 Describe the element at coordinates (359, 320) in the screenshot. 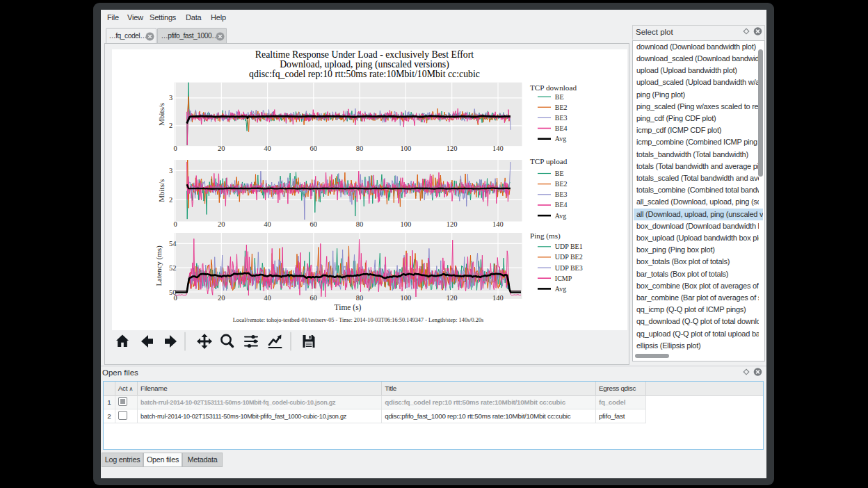

I see `svg-text:Local/remote: tohojo-testbed-0: Local/remote: tohojo-testbed-01/testserv…` at that location.